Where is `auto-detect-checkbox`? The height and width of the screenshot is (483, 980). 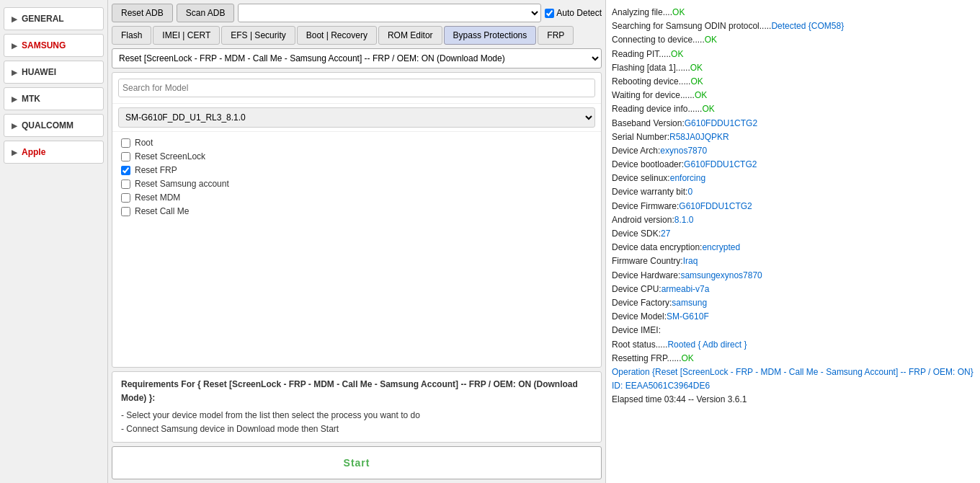
auto-detect-checkbox is located at coordinates (549, 13).